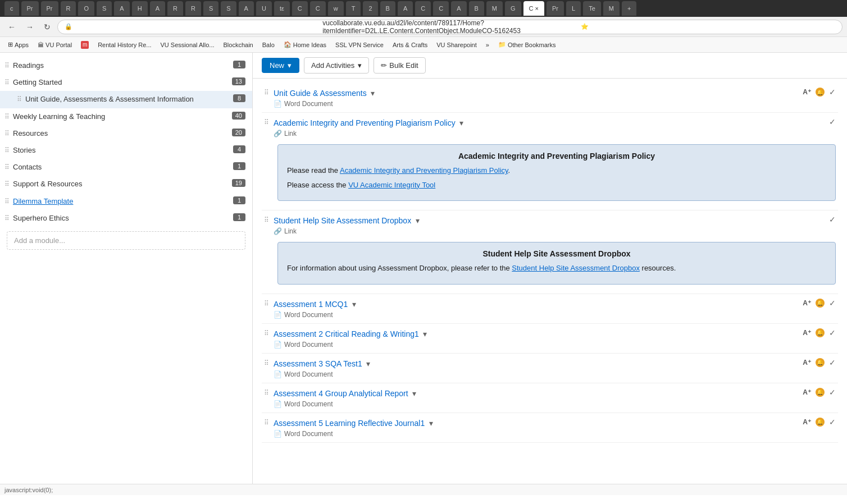  I want to click on browser-tab-c5: C, so click(441, 8).